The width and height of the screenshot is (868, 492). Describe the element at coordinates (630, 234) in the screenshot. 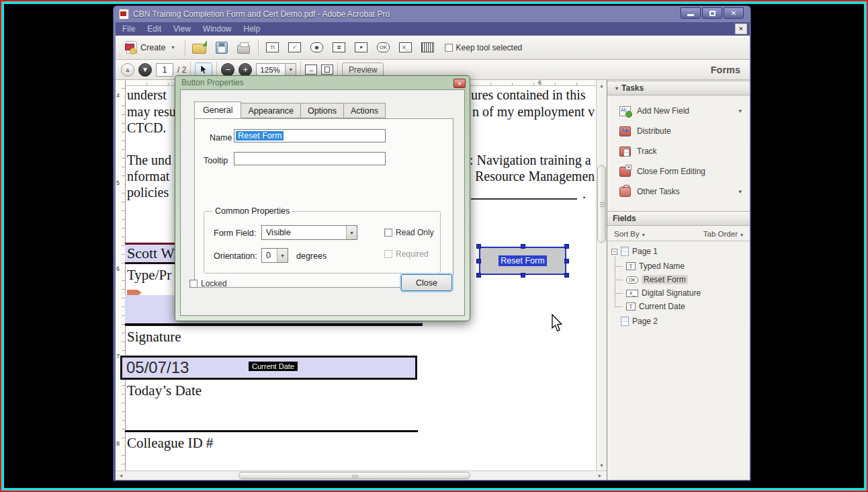

I see `sort-by-button: Sort By▾` at that location.